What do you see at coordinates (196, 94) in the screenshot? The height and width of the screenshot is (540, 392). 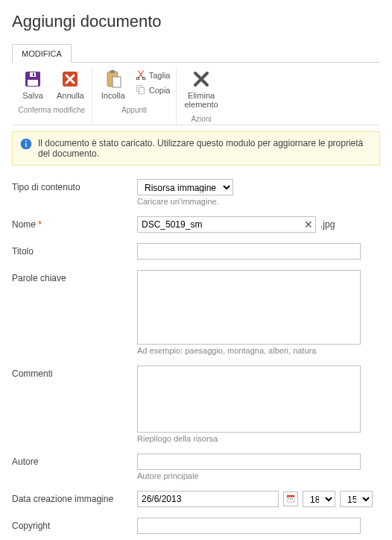 I see `ribbon: Salva Annulla Conferma modifiche Incol` at bounding box center [196, 94].